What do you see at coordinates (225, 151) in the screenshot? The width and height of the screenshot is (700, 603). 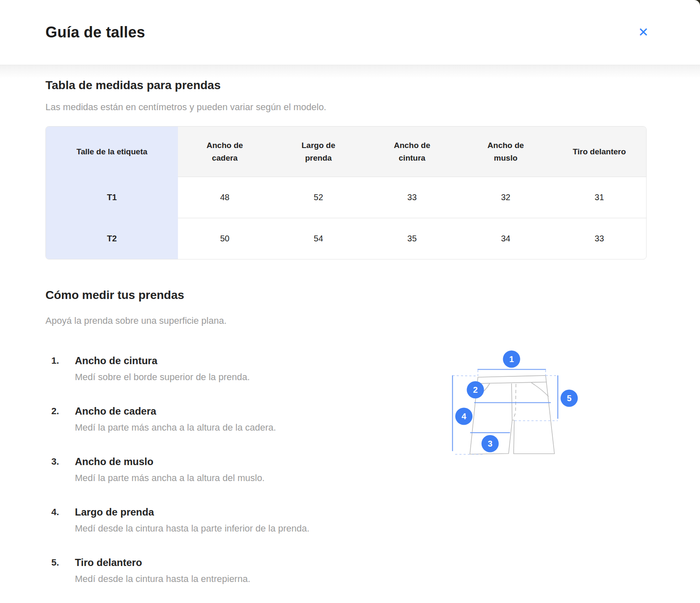 I see `column-header: Ancho de cadera` at bounding box center [225, 151].